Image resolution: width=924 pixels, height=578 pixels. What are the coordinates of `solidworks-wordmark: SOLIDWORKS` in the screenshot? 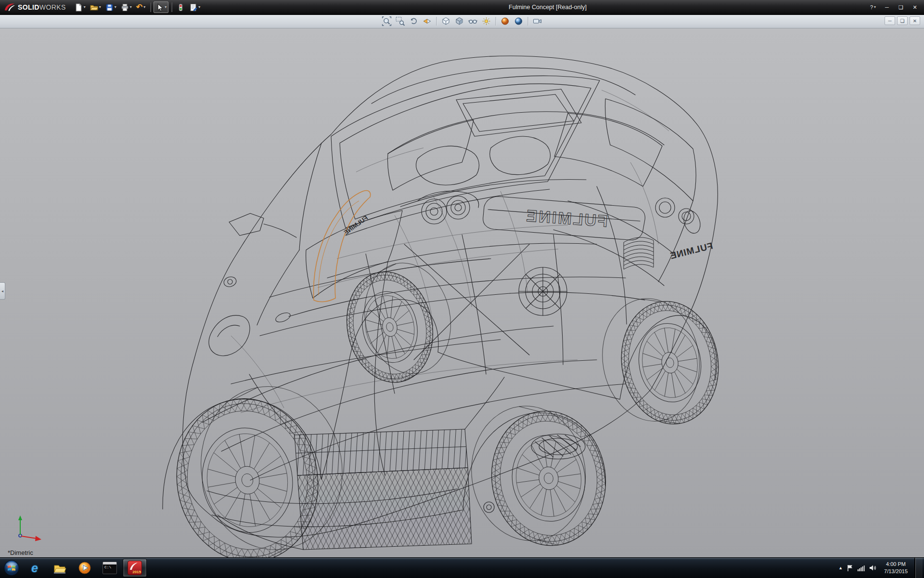 It's located at (42, 7).